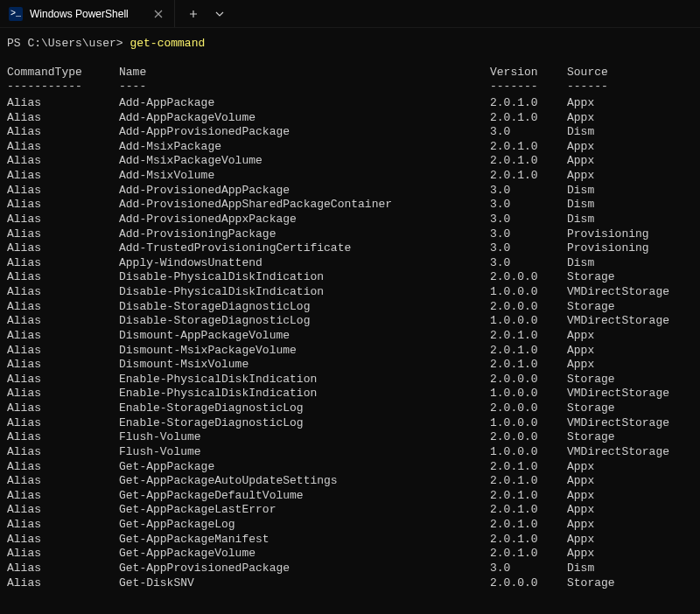 The image size is (700, 614). What do you see at coordinates (350, 264) in the screenshot?
I see `table-row: AliasApply-WindowsUnattend3.0Dism` at bounding box center [350, 264].